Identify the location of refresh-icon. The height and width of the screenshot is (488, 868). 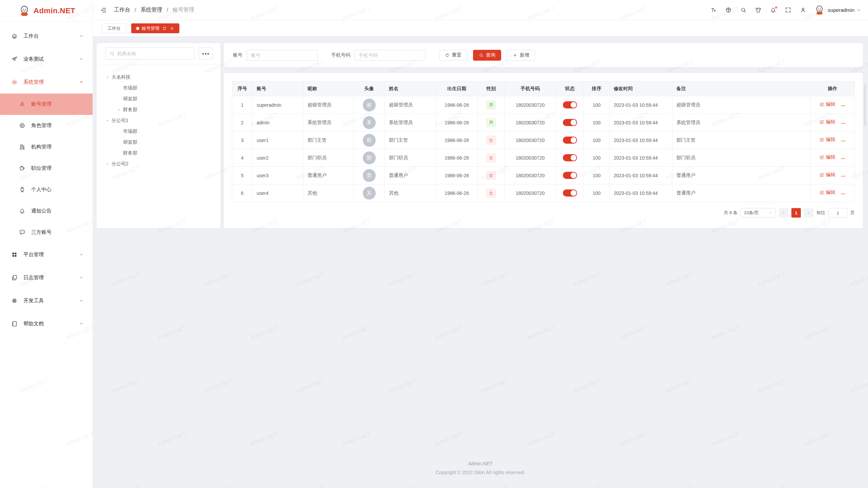
(164, 28).